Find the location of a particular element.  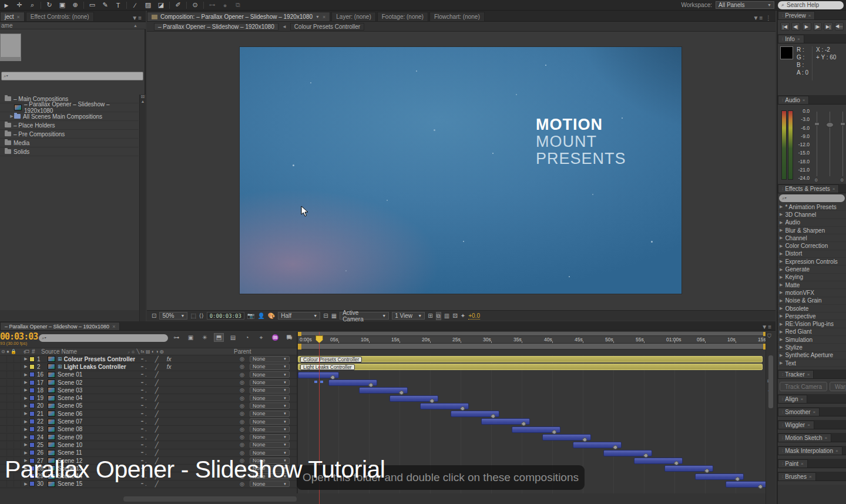

controller-track-bar: Colour Presets Controller is located at coordinates (530, 359).